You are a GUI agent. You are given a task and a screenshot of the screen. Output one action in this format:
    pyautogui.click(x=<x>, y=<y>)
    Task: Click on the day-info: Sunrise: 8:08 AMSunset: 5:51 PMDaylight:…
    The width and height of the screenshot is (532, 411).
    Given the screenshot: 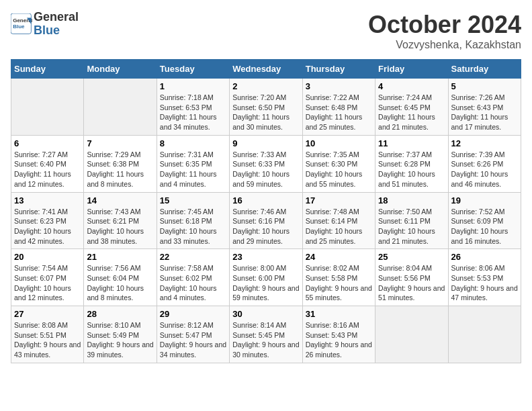 What is the action you would take?
    pyautogui.click(x=47, y=340)
    